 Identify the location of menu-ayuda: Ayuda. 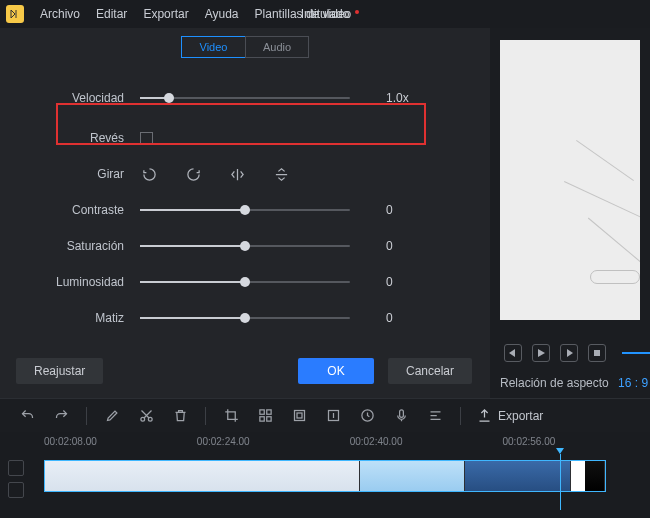
(222, 14).